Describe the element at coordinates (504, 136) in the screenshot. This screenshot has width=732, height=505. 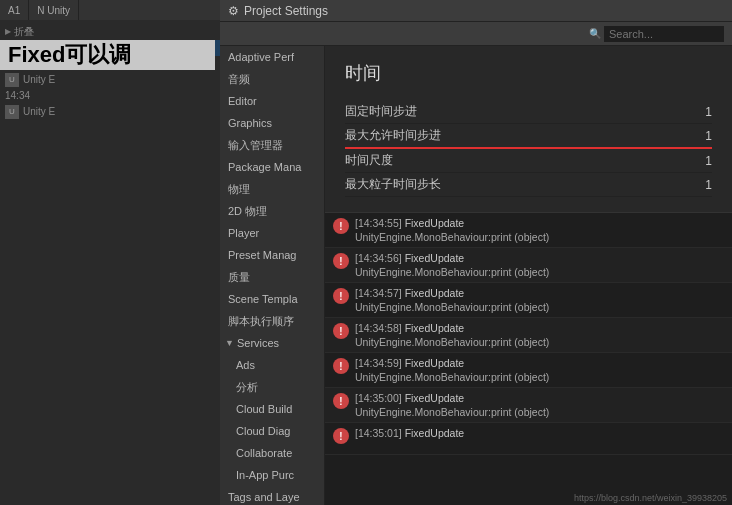
I see `label-max-step: 最大允许时间步进` at that location.